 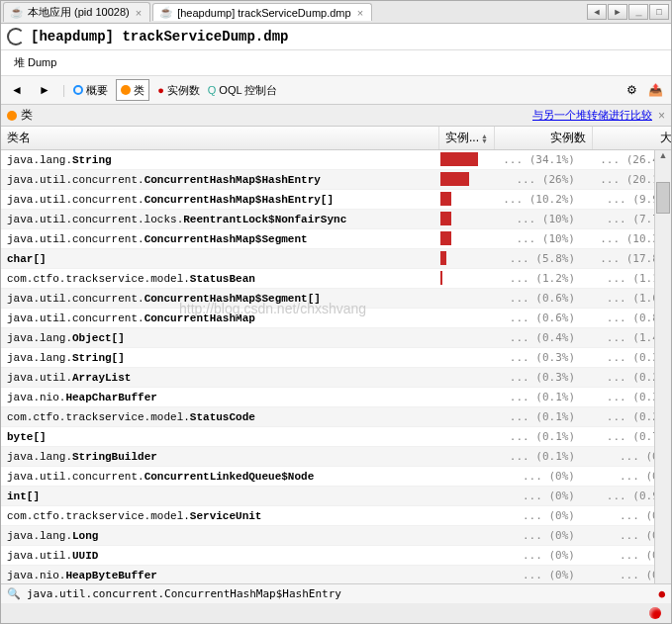 I want to click on class-name-cell: java.nio.HeapCharBuffer, so click(x=220, y=398).